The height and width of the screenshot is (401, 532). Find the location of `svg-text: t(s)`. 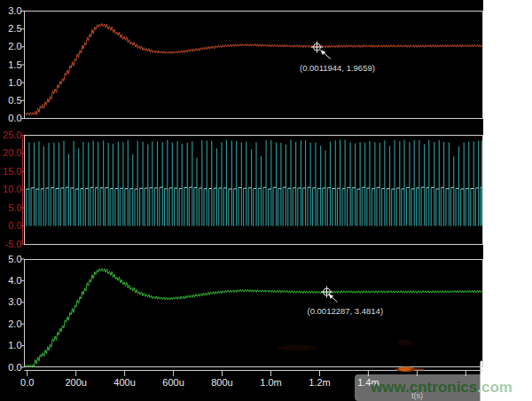

svg-text: t(s) is located at coordinates (417, 396).